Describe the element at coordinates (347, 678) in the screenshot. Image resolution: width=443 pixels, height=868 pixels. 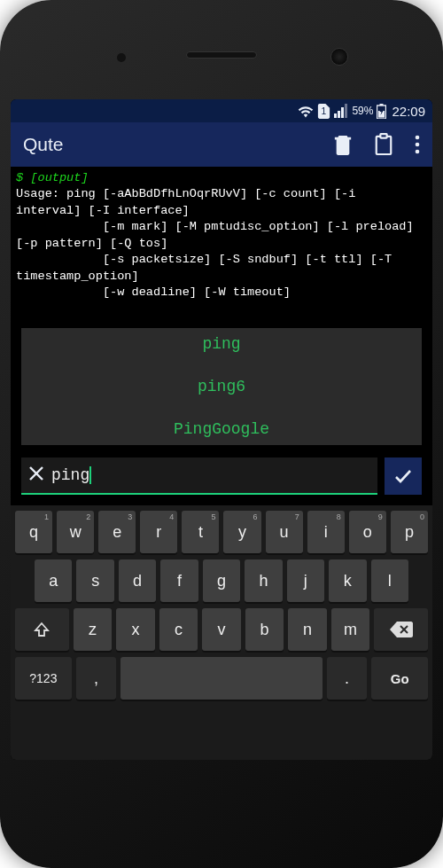
I see `period-key: .` at that location.